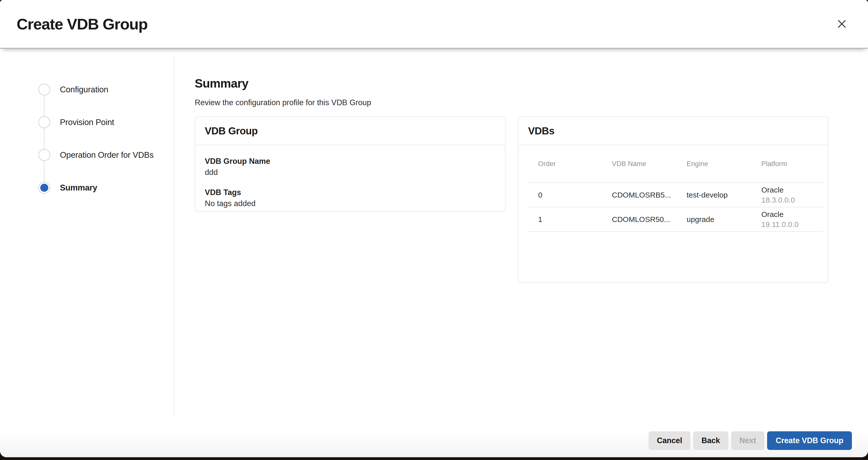 The height and width of the screenshot is (460, 868). Describe the element at coordinates (809, 441) in the screenshot. I see `create-vdb-group-button: Create VDB Group` at that location.